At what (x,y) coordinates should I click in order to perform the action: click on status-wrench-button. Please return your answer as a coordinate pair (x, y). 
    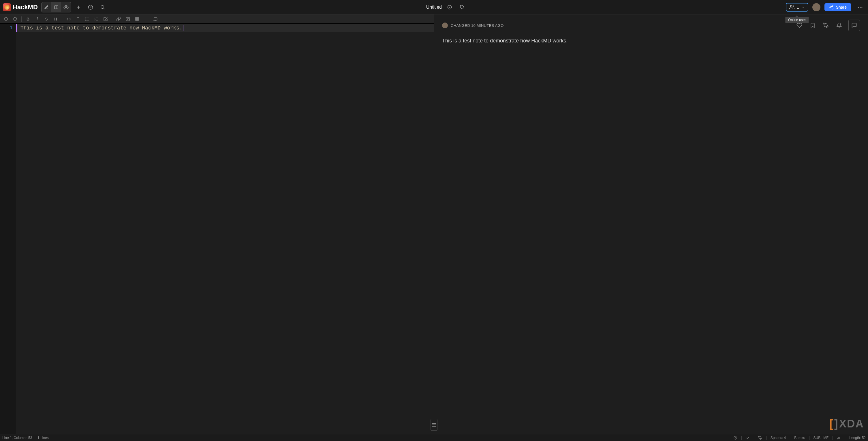
    Looking at the image, I should click on (839, 438).